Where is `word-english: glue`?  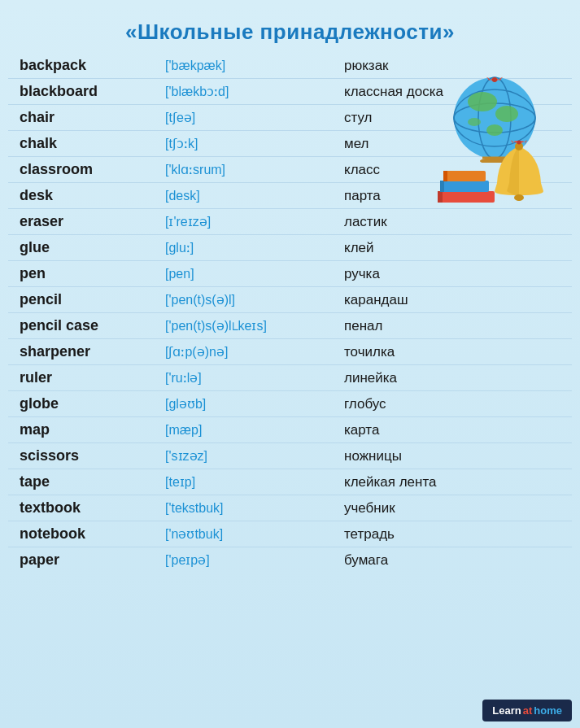
word-english: glue is located at coordinates (83, 248).